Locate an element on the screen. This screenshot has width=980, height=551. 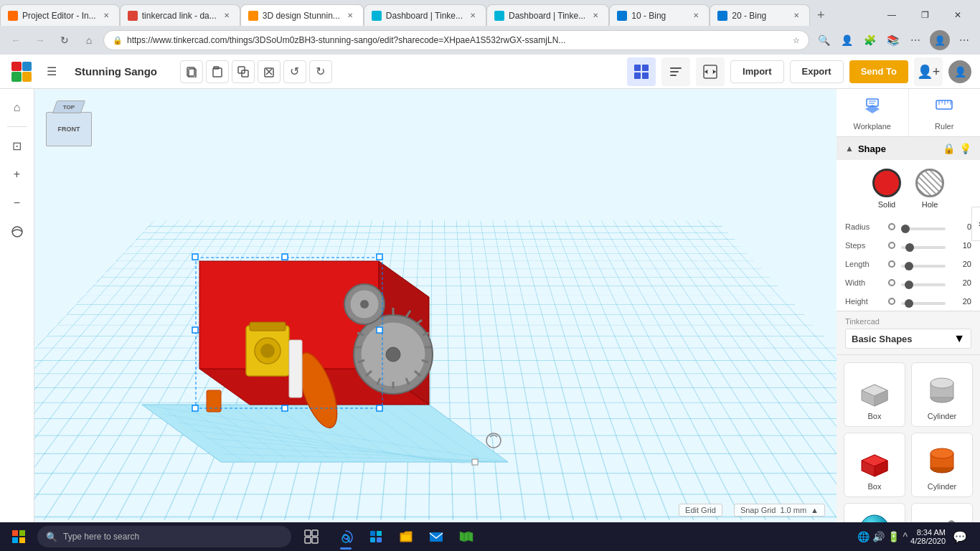
length-dot is located at coordinates (892, 264).